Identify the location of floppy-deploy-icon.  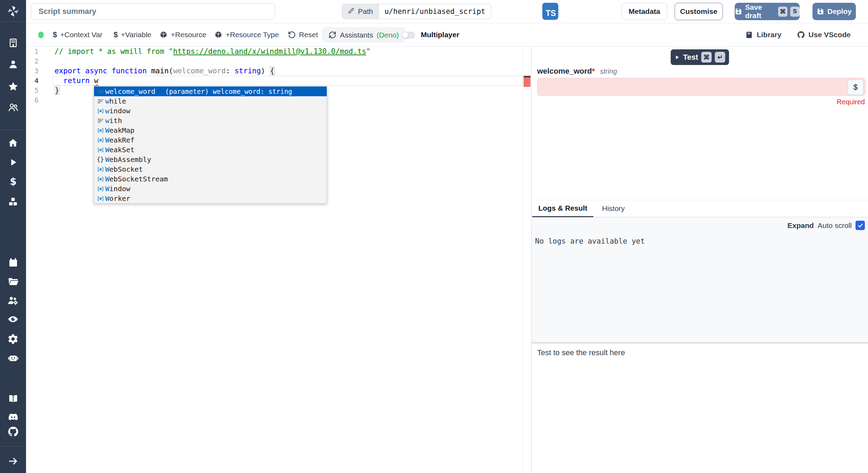
(820, 11).